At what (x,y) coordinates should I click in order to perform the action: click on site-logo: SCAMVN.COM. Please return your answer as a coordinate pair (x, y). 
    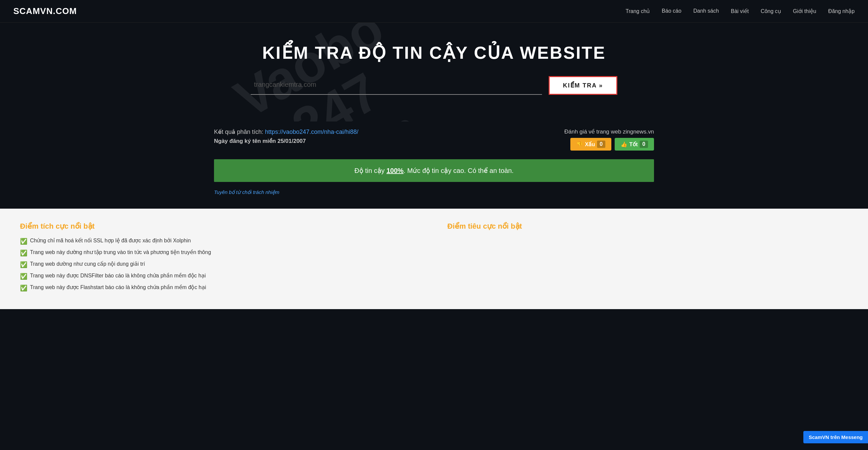
    Looking at the image, I should click on (45, 11).